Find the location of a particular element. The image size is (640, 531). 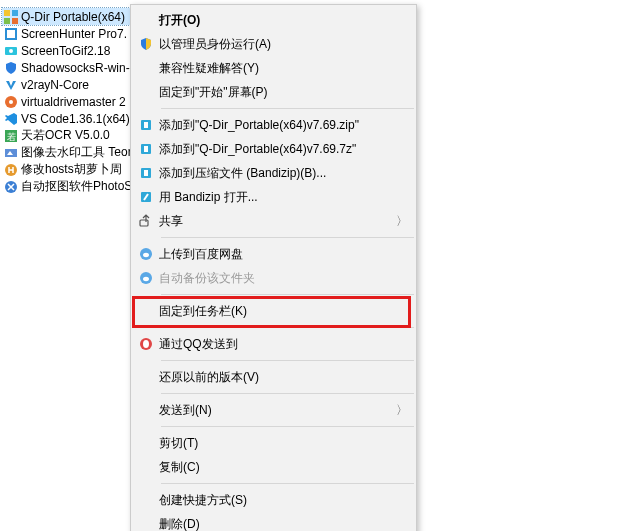

qq-icon is located at coordinates (146, 344).